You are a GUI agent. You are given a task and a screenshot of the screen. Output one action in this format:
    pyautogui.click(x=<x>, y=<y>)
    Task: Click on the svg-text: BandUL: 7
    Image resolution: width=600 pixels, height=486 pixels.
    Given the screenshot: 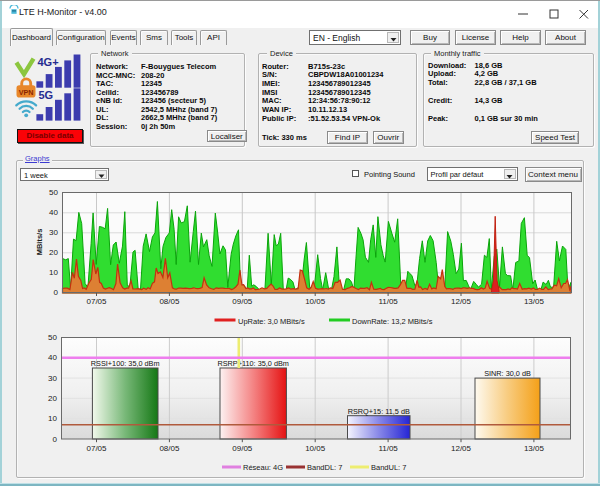 What is the action you would take?
    pyautogui.click(x=388, y=468)
    